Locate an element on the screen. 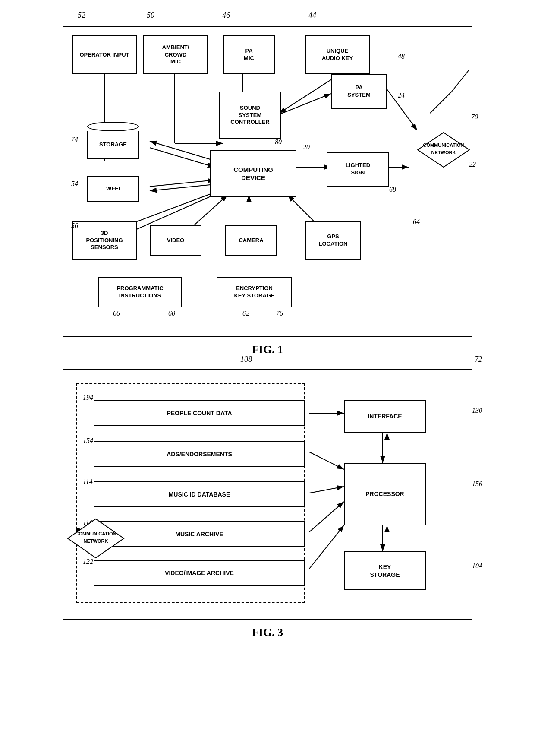 The width and height of the screenshot is (535, 756). ref-114: 114 is located at coordinates (88, 482).